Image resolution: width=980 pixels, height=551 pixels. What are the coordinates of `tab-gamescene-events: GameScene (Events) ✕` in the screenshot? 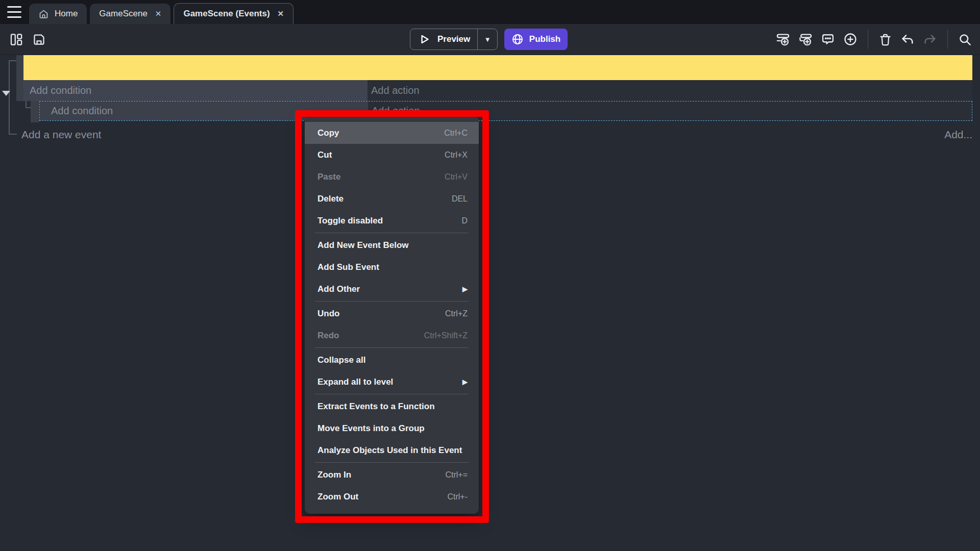 It's located at (234, 13).